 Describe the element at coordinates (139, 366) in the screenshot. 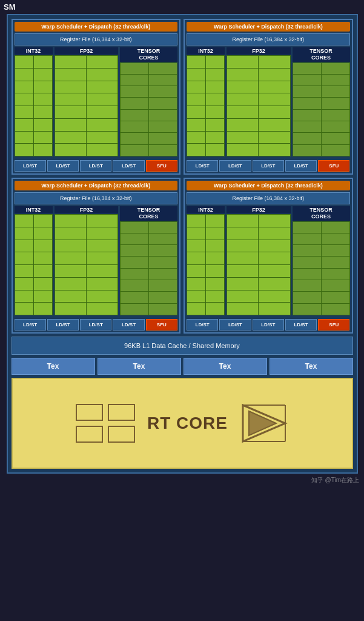

I see `tex-button-2: Tex` at that location.